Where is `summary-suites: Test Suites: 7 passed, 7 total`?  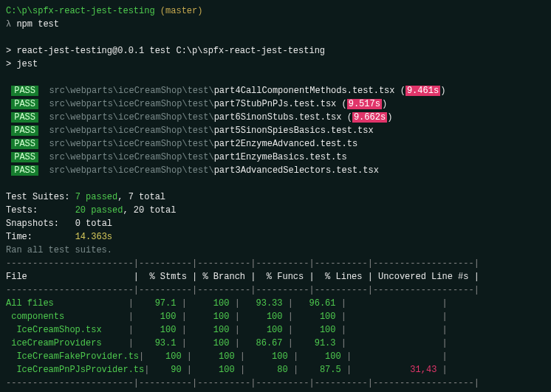 summary-suites: Test Suites: 7 passed, 7 total is located at coordinates (276, 197).